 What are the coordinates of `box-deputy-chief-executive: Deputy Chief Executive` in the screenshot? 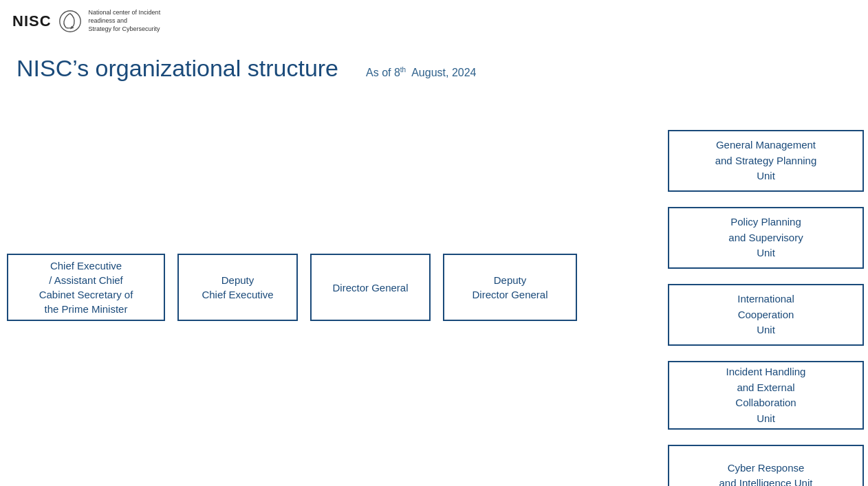 It's located at (238, 287).